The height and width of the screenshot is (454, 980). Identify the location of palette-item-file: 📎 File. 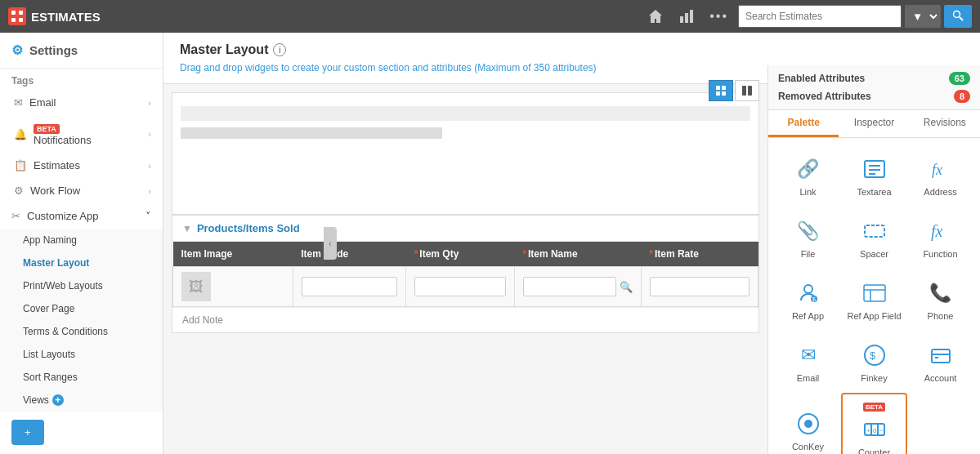
(808, 238).